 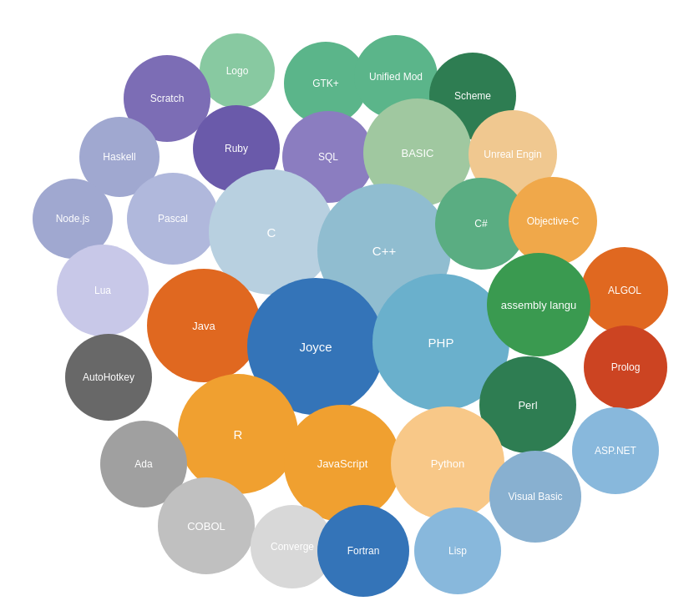 What do you see at coordinates (626, 367) in the screenshot?
I see `bubble-prolog: Prolog` at bounding box center [626, 367].